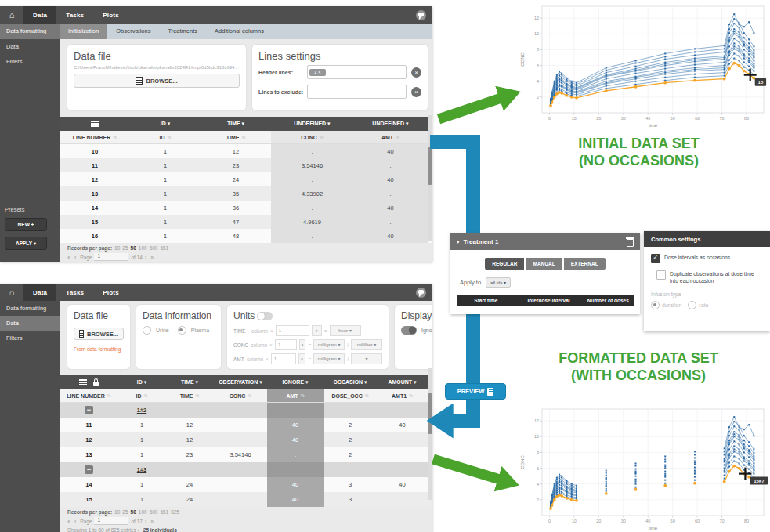 The height and width of the screenshot is (532, 770). I want to click on tab-observations: Observations, so click(133, 31).